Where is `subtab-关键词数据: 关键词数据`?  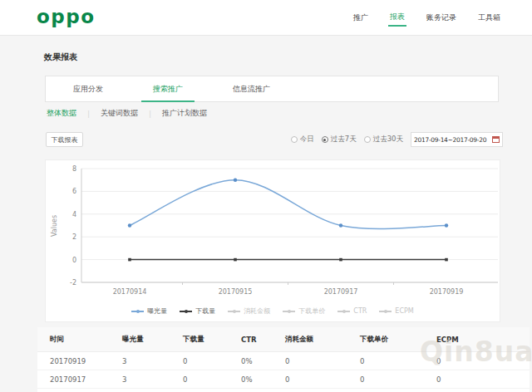 subtab-关键词数据: 关键词数据 is located at coordinates (120, 113).